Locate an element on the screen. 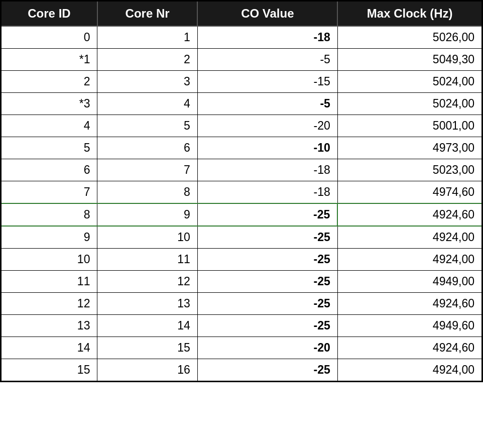  table-row: 23-155024,00 is located at coordinates (242, 82).